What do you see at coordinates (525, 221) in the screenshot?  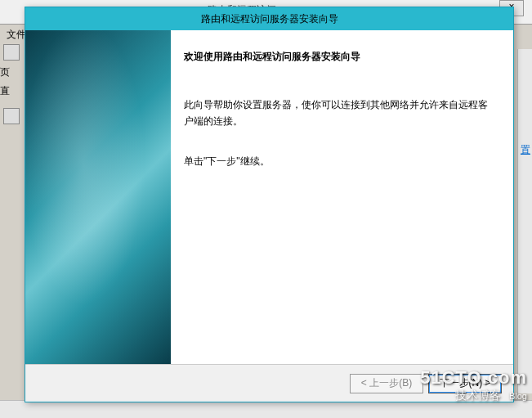 I see `parent-scrollbar` at bounding box center [525, 221].